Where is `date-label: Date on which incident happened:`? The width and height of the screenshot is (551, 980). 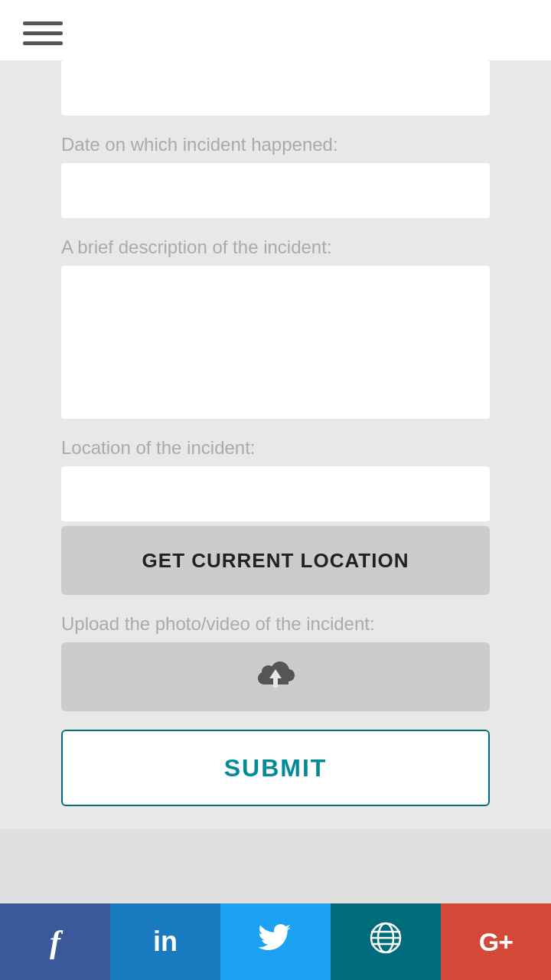
date-label: Date on which incident happened: is located at coordinates (276, 145).